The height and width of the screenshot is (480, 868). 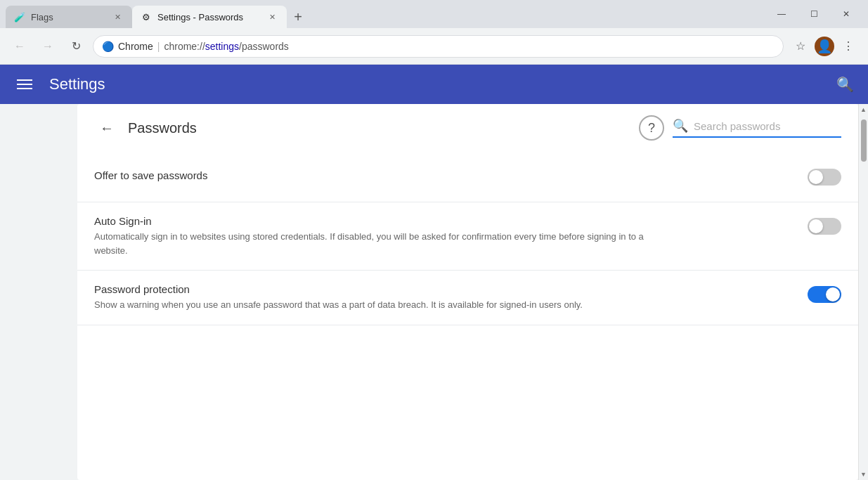 What do you see at coordinates (468, 298) in the screenshot?
I see `password-protection-item: Password protection Show a warning when …` at bounding box center [468, 298].